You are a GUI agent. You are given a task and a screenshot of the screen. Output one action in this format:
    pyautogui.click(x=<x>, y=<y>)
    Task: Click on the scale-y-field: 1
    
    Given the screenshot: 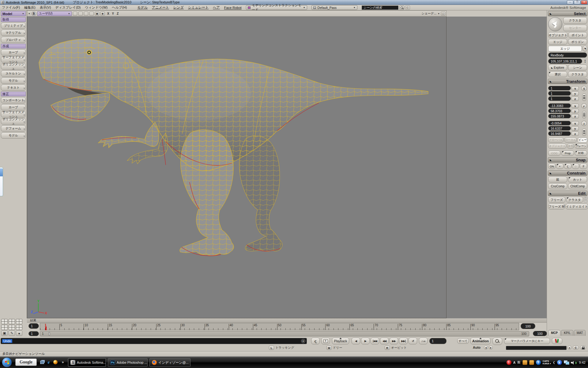 What is the action you would take?
    pyautogui.click(x=560, y=93)
    